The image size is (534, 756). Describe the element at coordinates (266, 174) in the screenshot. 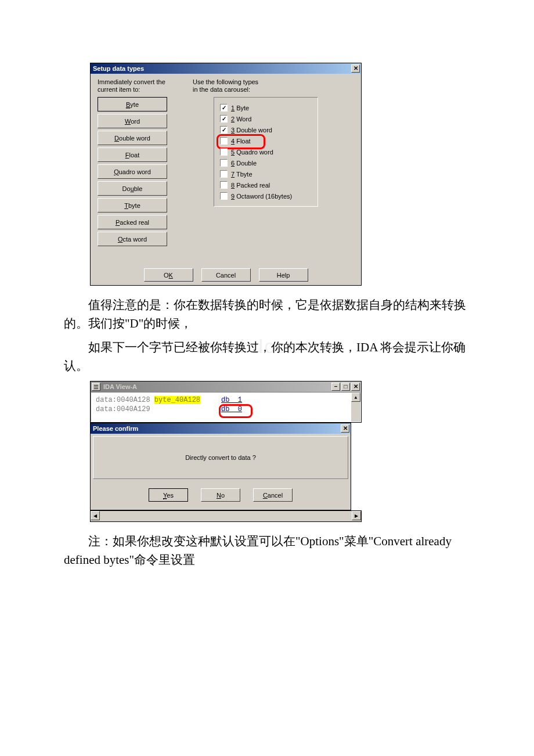

I see `carousel-tbyte: 7 Tbyte` at that location.